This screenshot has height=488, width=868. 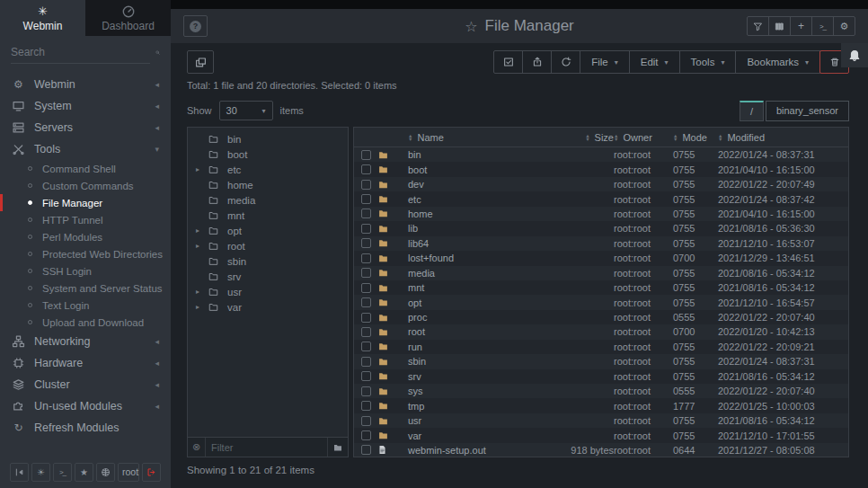 What do you see at coordinates (601, 228) in the screenshot?
I see `table-row: libroot:root07552021/08/16 - 05:36:30` at bounding box center [601, 228].